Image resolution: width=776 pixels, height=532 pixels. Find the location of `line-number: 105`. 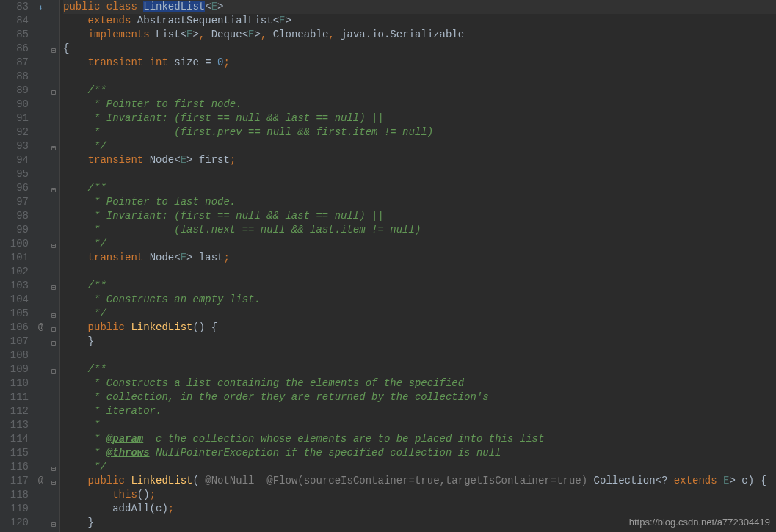

line-number: 105 is located at coordinates (16, 314).